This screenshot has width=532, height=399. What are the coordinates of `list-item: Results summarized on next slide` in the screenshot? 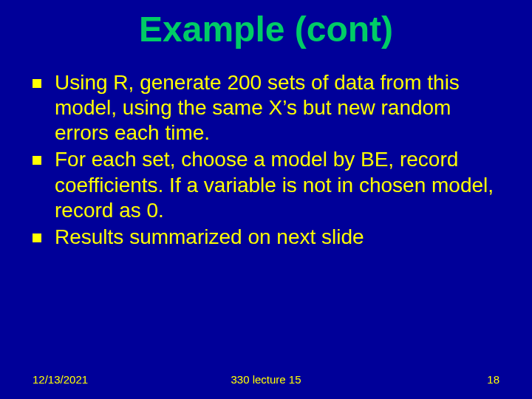 It's located at (267, 237).